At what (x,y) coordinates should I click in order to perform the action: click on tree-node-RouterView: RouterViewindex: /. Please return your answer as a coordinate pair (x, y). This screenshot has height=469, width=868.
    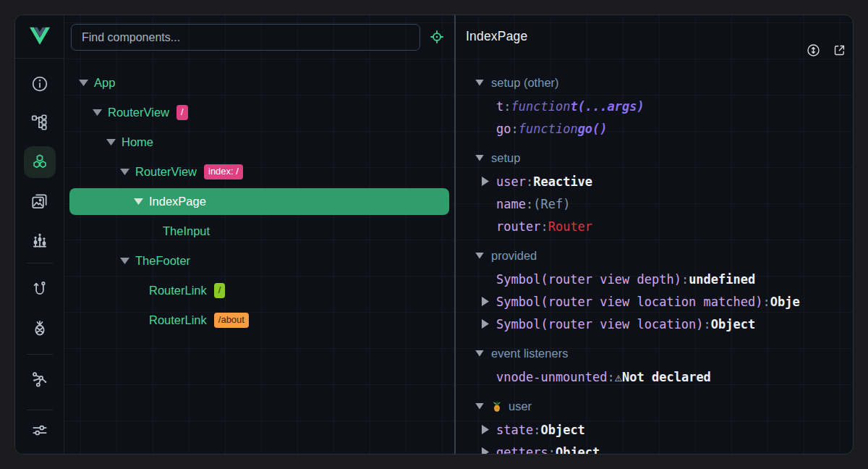
    Looking at the image, I should click on (259, 172).